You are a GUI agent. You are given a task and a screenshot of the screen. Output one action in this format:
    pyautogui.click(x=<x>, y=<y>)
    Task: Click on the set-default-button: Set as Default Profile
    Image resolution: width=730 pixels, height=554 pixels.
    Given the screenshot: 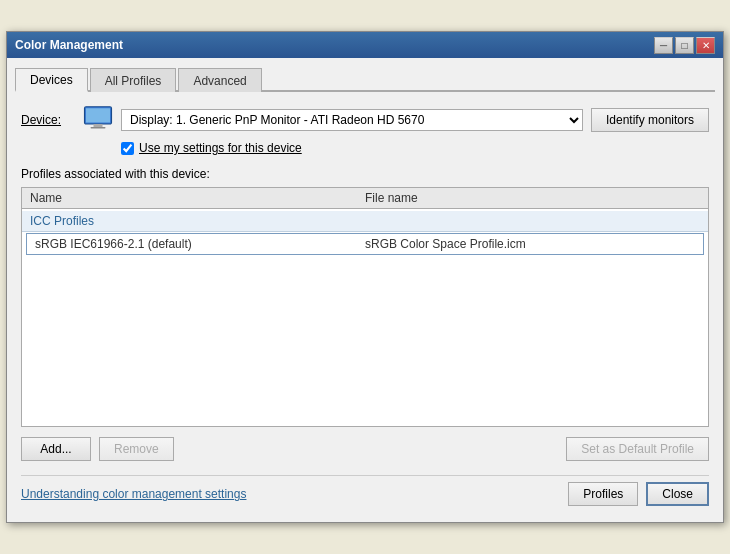 What is the action you would take?
    pyautogui.click(x=638, y=449)
    